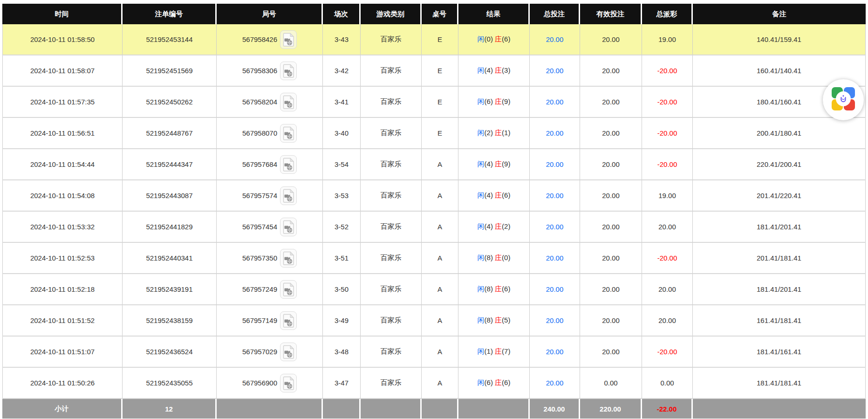 The image size is (868, 419). I want to click on cell-result: 闲(6) 庄(6), so click(494, 383).